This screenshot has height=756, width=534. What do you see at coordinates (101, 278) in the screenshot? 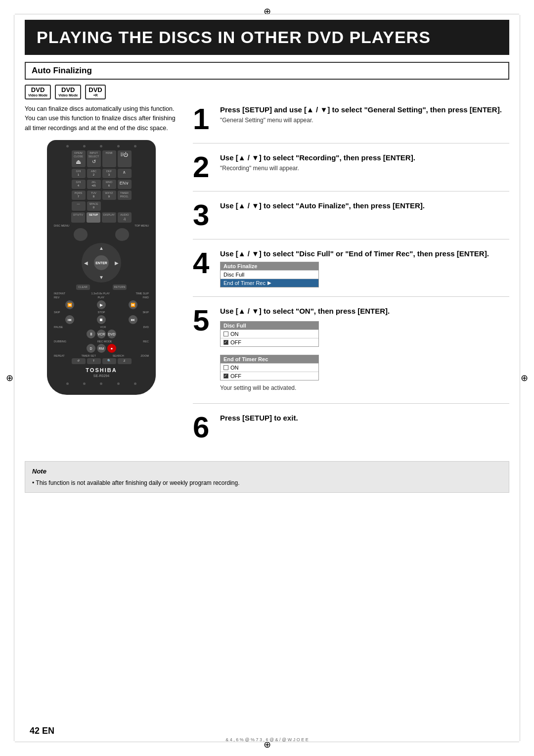
I see `left-column: You can finalize discs automatically usi…` at bounding box center [101, 278].